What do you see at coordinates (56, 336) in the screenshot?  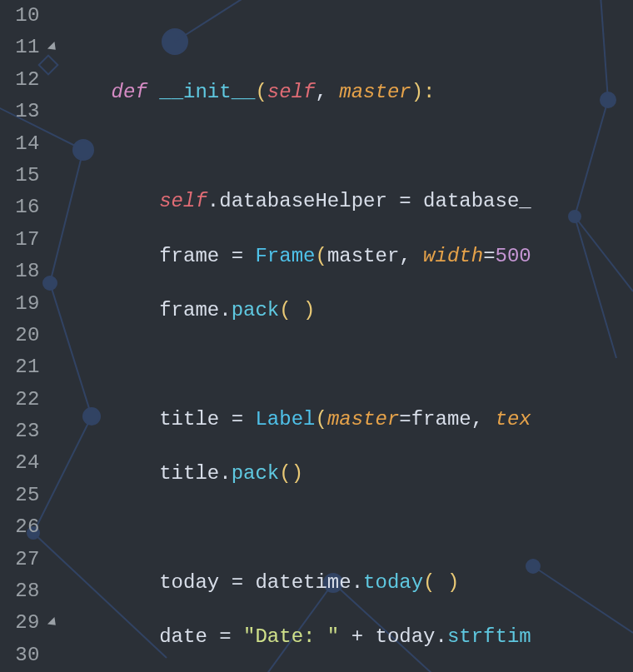 I see `fold-column` at bounding box center [56, 336].